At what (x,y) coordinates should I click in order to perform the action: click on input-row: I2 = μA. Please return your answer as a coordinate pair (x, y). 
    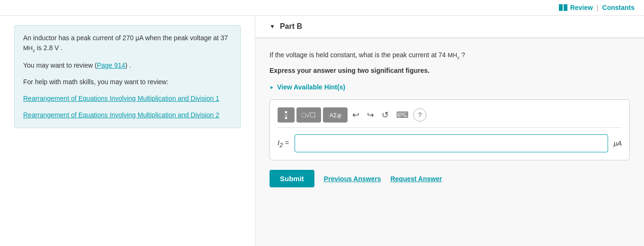
    Looking at the image, I should click on (450, 143).